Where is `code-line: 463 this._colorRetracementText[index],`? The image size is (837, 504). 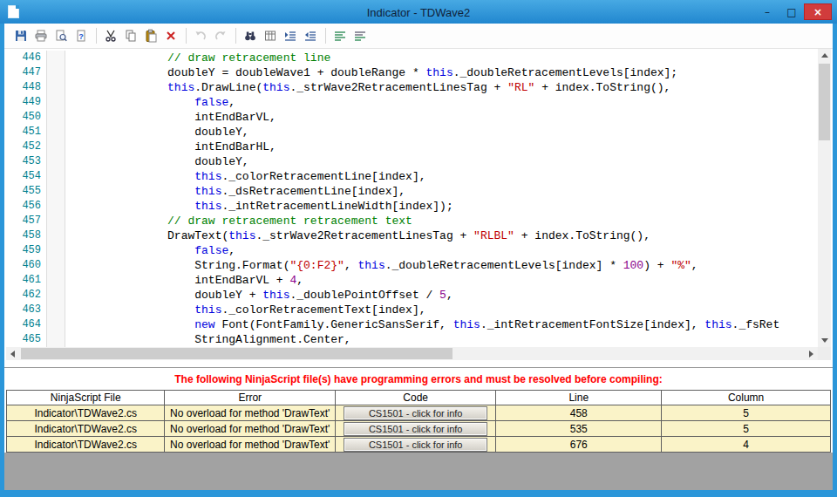
code-line: 463 this._colorRetracementText[index], is located at coordinates (412, 310).